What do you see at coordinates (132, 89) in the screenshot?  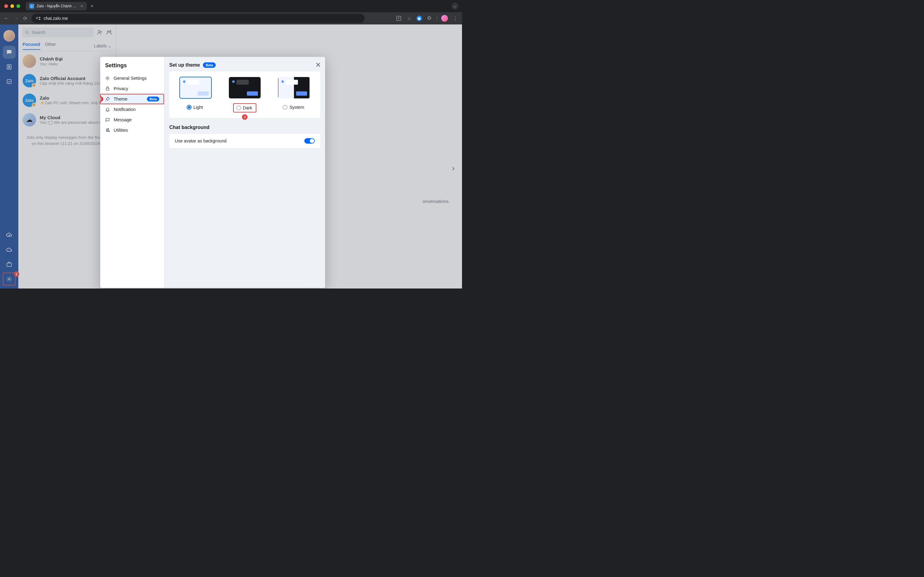 I see `settings-nav-privacy: Privacy` at bounding box center [132, 89].